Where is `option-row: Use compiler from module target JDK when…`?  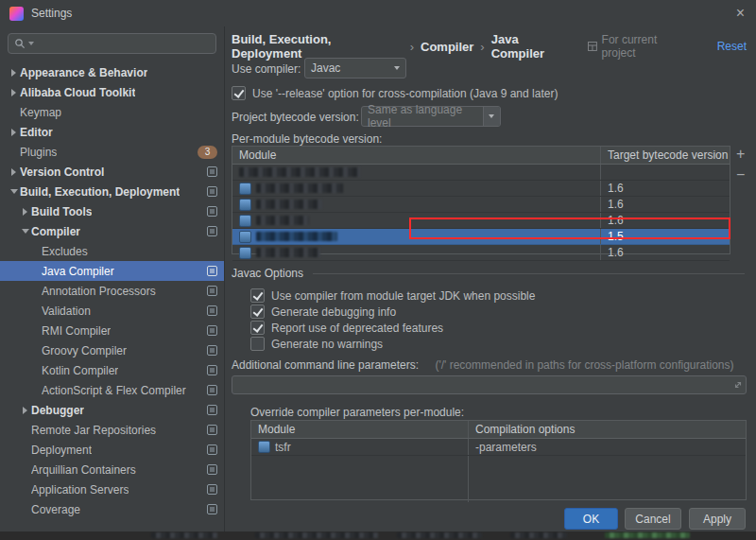
option-row: Use compiler from module target JDK when… is located at coordinates (393, 295).